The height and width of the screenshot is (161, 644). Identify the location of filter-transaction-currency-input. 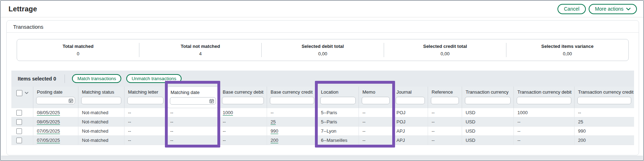
(488, 101).